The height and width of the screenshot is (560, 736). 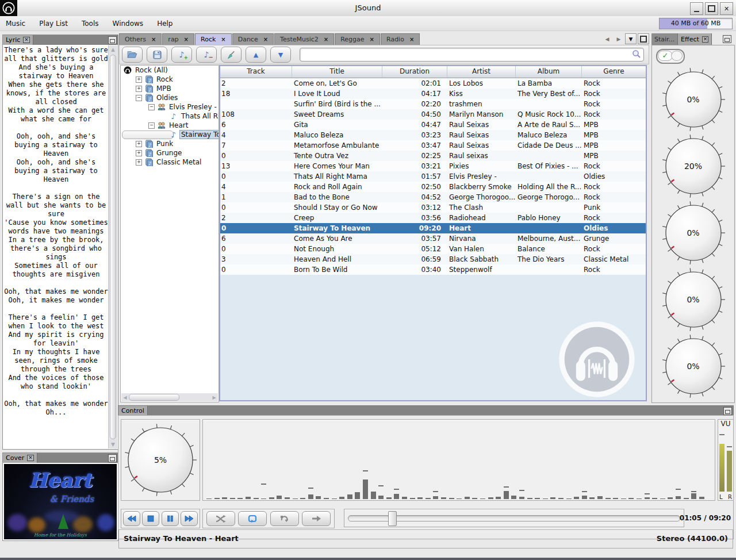 I want to click on fast-forward-button, so click(x=189, y=519).